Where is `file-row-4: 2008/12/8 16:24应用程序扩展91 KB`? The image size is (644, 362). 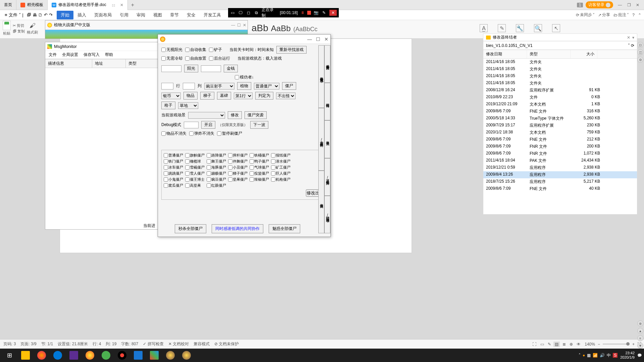 file-row-4: 2008/12/8 16:24应用程序扩展91 KB is located at coordinates (560, 90).